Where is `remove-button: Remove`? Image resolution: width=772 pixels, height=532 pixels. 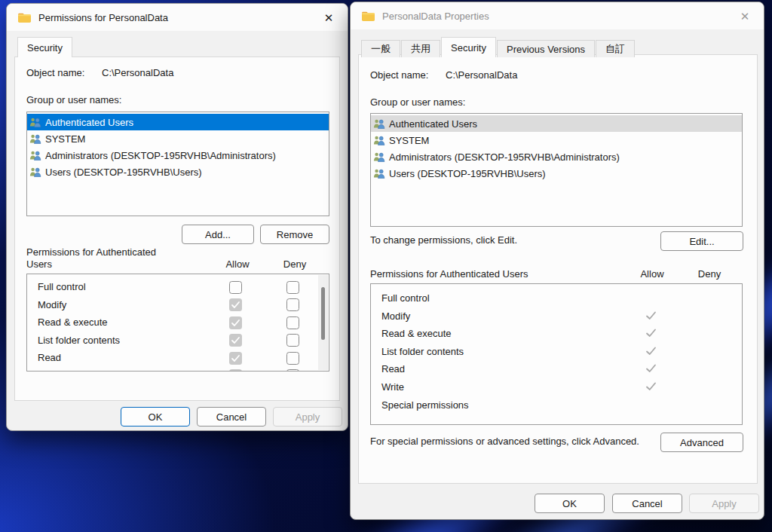
remove-button: Remove is located at coordinates (295, 234).